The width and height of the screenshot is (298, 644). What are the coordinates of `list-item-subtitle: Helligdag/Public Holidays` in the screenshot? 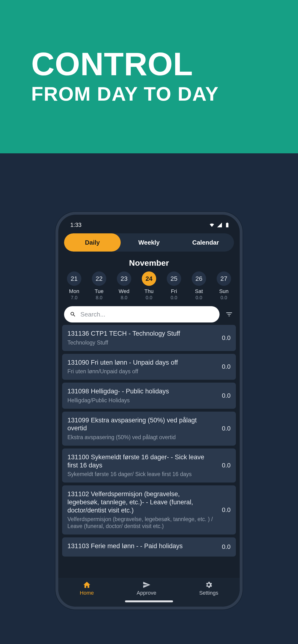 It's located at (140, 400).